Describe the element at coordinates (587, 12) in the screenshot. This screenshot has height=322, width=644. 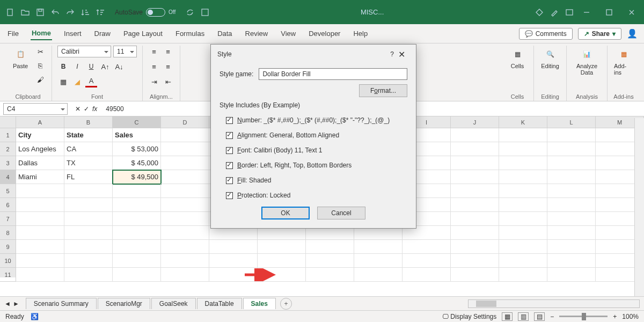
I see `minimize-icon` at that location.